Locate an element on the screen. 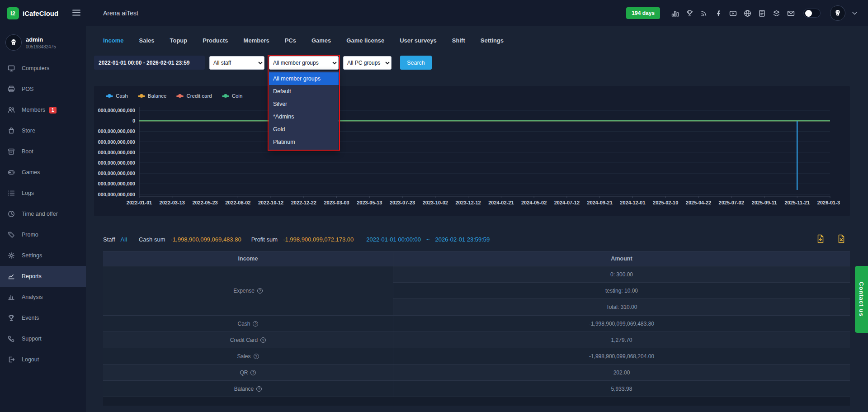  globe-icon is located at coordinates (748, 14).